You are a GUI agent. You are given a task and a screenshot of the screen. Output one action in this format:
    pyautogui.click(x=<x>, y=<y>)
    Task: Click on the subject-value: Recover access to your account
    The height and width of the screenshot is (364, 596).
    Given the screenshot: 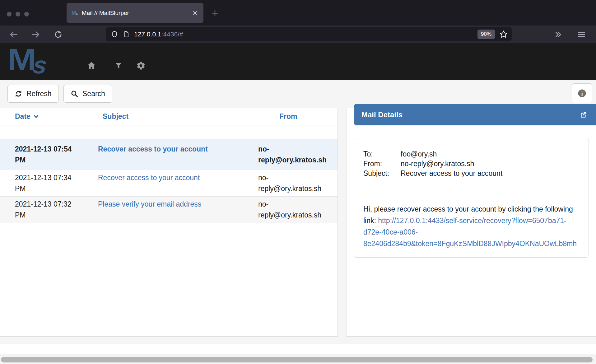 What is the action you would take?
    pyautogui.click(x=490, y=174)
    